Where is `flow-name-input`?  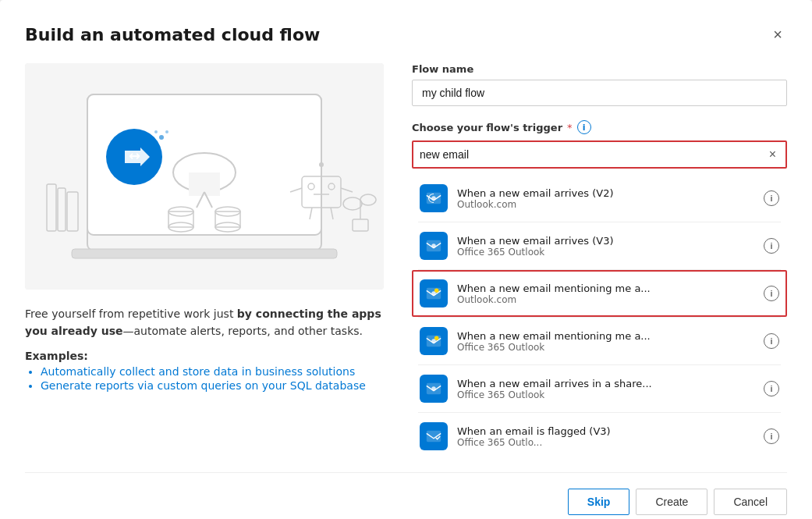 flow-name-input is located at coordinates (599, 93).